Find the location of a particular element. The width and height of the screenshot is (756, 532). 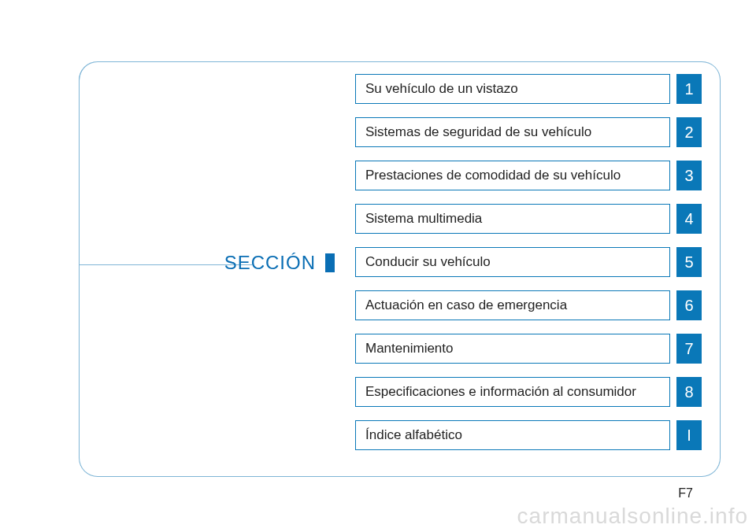

toc-label: Índice alfabético is located at coordinates (513, 435).